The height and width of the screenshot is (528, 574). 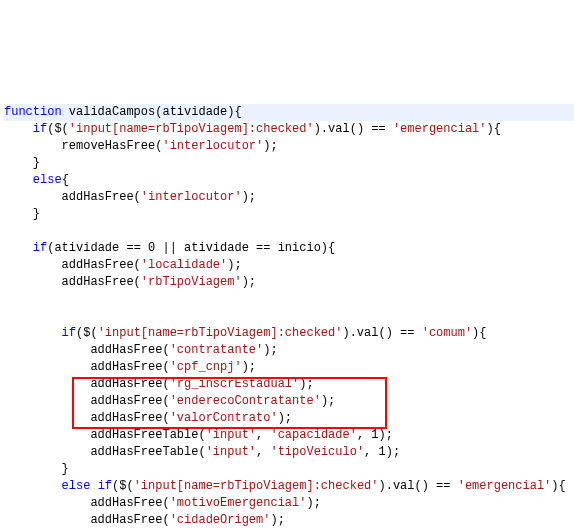 What do you see at coordinates (289, 368) in the screenshot?
I see `code-line: addHasFree('cpf_cnpj');` at bounding box center [289, 368].